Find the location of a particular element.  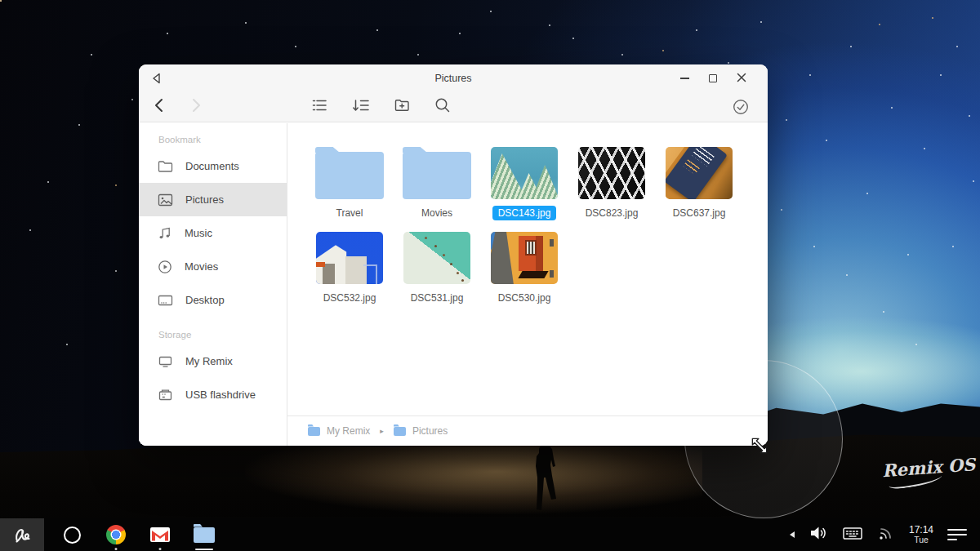

new-folder-icon is located at coordinates (402, 107).